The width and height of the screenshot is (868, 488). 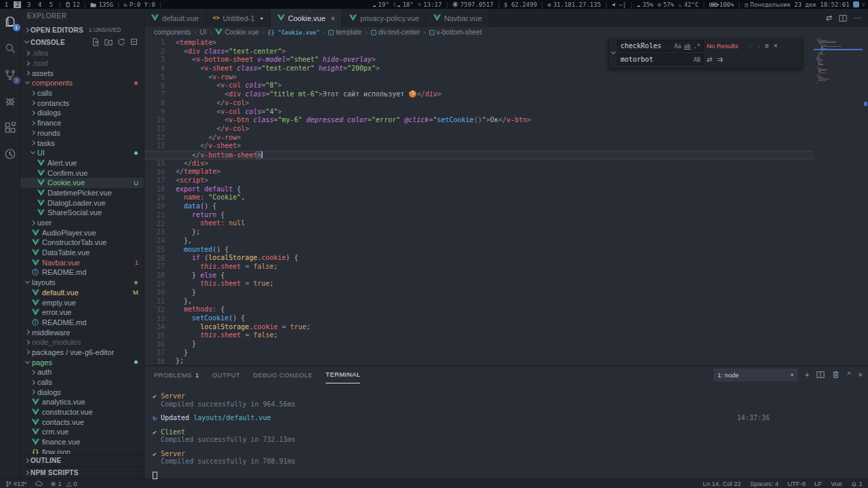 What do you see at coordinates (688, 46) in the screenshot?
I see `whole-word-icon: ab` at bounding box center [688, 46].